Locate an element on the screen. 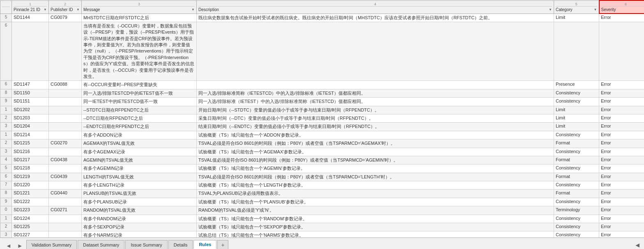 Image resolution: width=644 pixels, height=249 pixels. tab-scroll-left: ◄ is located at coordinates (9, 246).